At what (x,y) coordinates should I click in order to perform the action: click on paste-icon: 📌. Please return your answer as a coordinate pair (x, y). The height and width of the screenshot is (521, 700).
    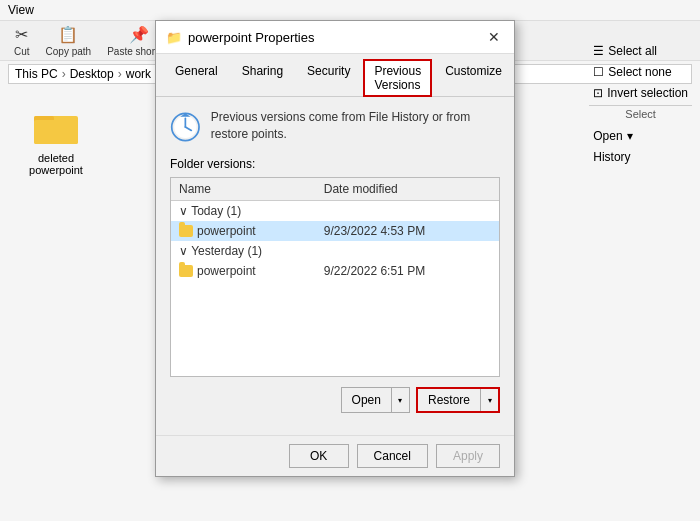
    Looking at the image, I should click on (139, 34).